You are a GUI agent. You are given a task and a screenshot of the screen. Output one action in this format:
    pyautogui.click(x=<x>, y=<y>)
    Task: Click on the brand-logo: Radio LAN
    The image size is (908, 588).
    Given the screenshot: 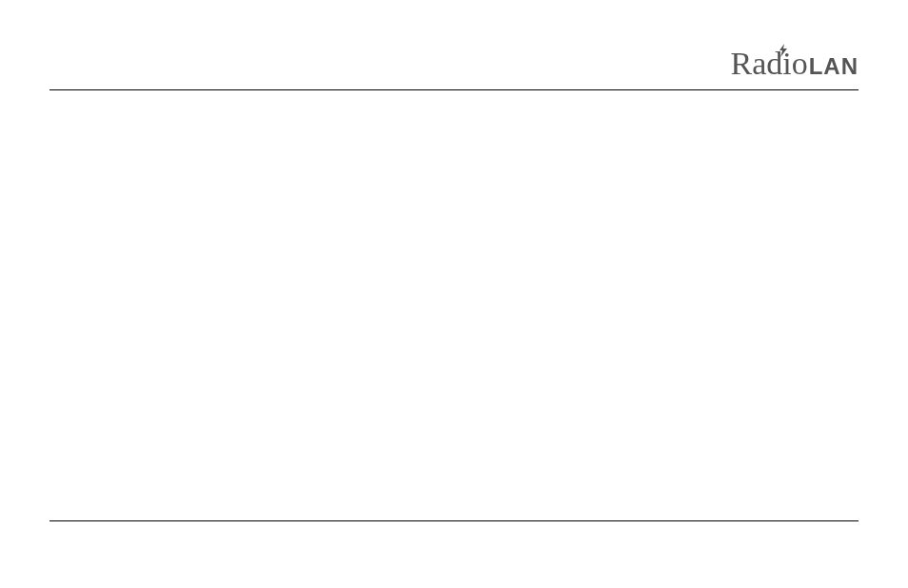 What is the action you would take?
    pyautogui.click(x=794, y=64)
    